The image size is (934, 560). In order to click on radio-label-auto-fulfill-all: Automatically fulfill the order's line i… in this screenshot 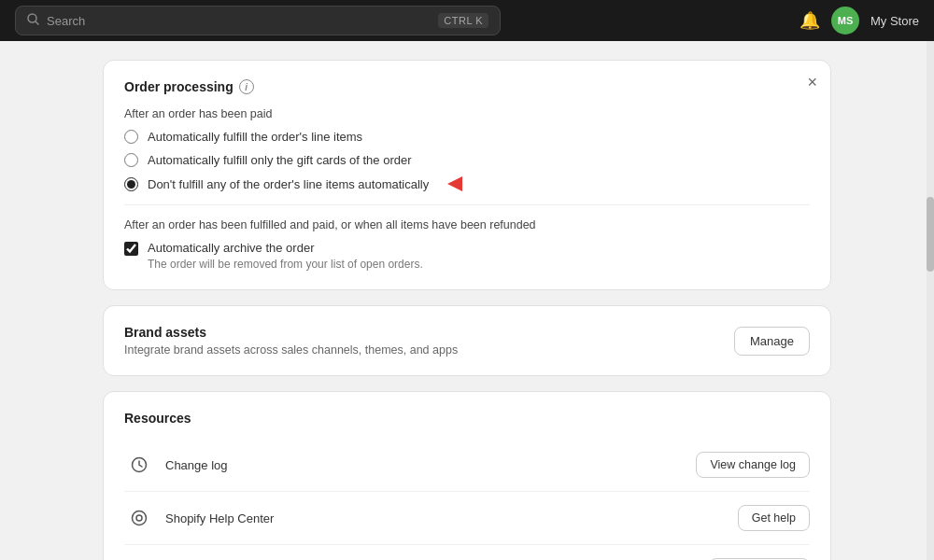, I will do `click(255, 136)`.